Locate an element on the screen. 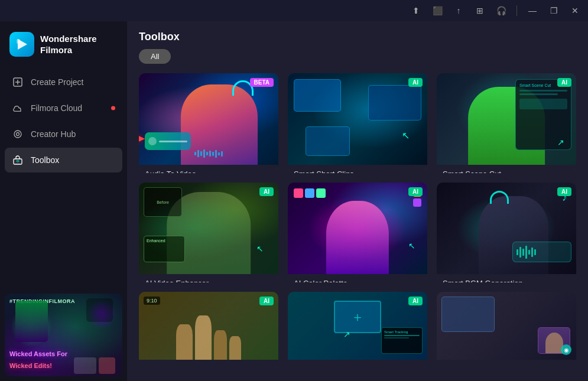  title-bar: ⬆ ⬛ ↑ ⊞ 🎧 — ❐ ✕ is located at coordinates (294, 11).